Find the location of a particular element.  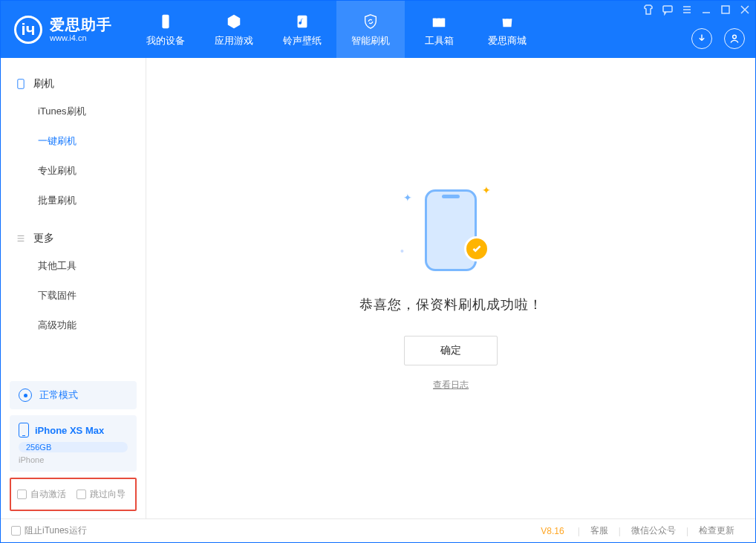

feedback-icon is located at coordinates (668, 10).